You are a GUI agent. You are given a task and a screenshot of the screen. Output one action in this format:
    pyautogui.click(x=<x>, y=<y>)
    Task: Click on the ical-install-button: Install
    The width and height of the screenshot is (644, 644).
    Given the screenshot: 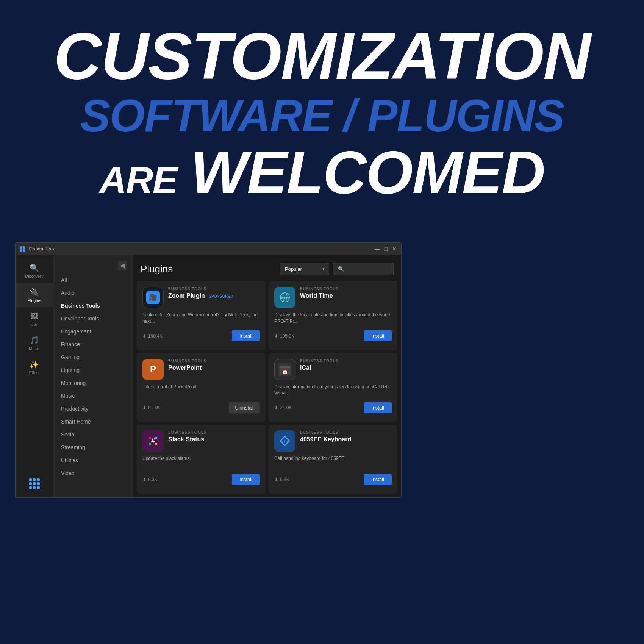 What is the action you would take?
    pyautogui.click(x=378, y=408)
    